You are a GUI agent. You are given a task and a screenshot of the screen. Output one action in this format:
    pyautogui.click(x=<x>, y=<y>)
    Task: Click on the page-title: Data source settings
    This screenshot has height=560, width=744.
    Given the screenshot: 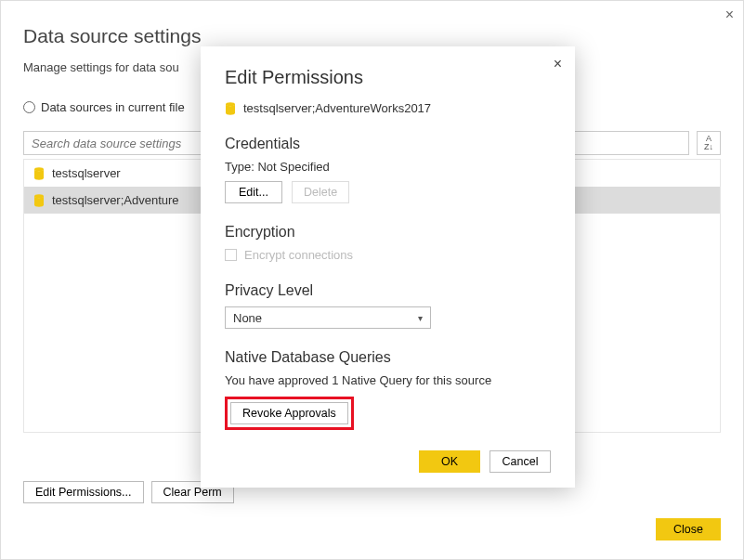 What is the action you would take?
    pyautogui.click(x=372, y=36)
    